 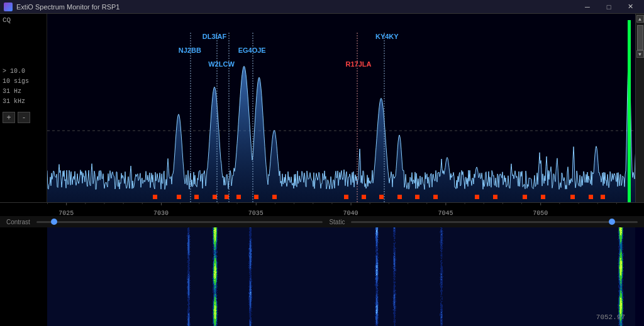 What do you see at coordinates (9, 117) in the screenshot?
I see `zoom-in-button: +` at bounding box center [9, 117].